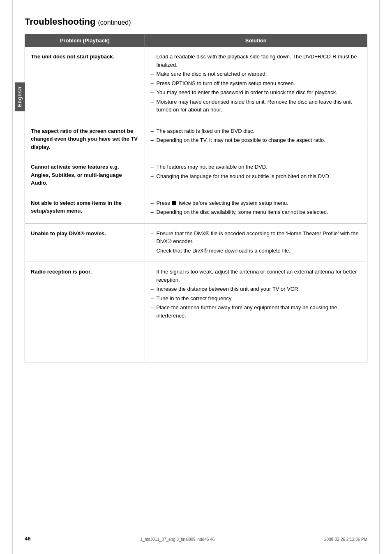 The image size is (392, 554). Describe the element at coordinates (256, 84) in the screenshot. I see `solution-cell: Load a readable disc with the playback s…` at that location.